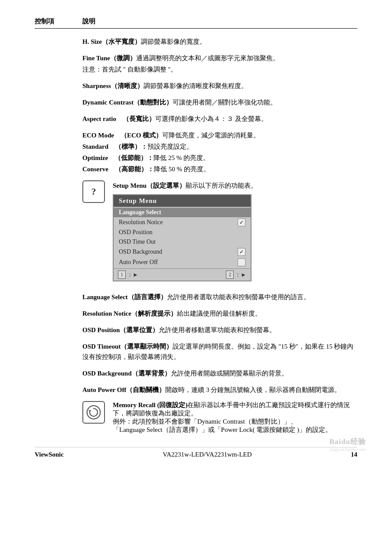 This screenshot has height=555, width=392. I want to click on nav-left-icon: ：►, so click(133, 275).